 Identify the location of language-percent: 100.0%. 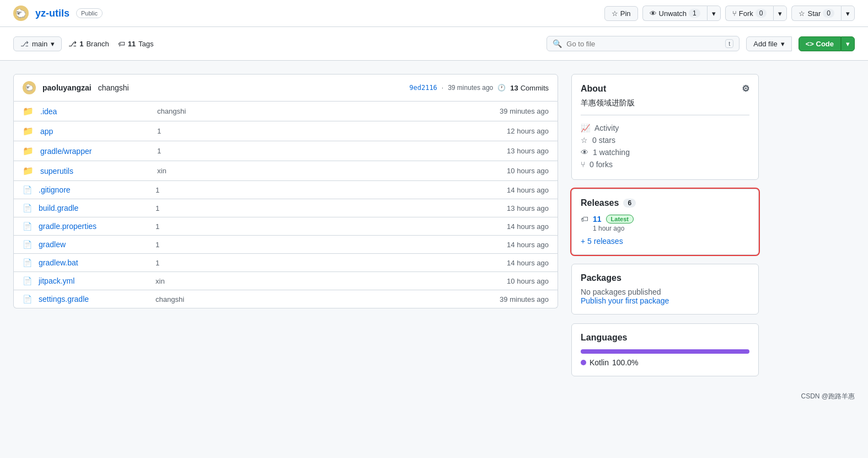
(625, 363).